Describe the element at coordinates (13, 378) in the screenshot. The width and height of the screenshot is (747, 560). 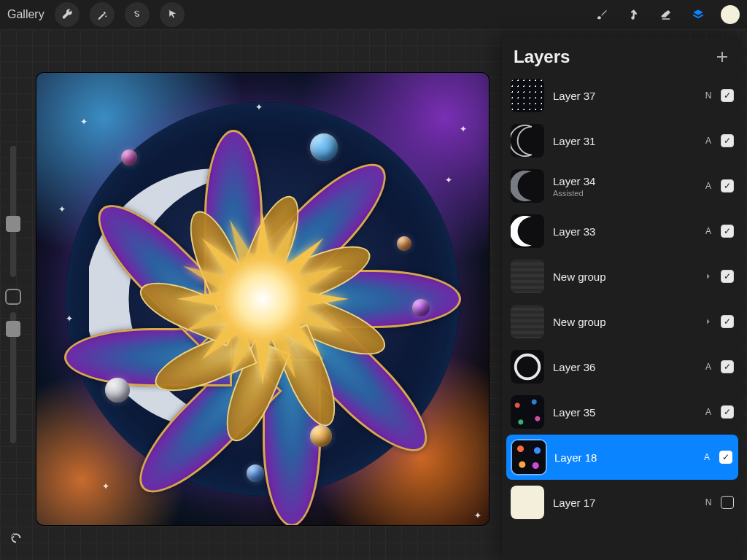
I see `opacity-slider` at that location.